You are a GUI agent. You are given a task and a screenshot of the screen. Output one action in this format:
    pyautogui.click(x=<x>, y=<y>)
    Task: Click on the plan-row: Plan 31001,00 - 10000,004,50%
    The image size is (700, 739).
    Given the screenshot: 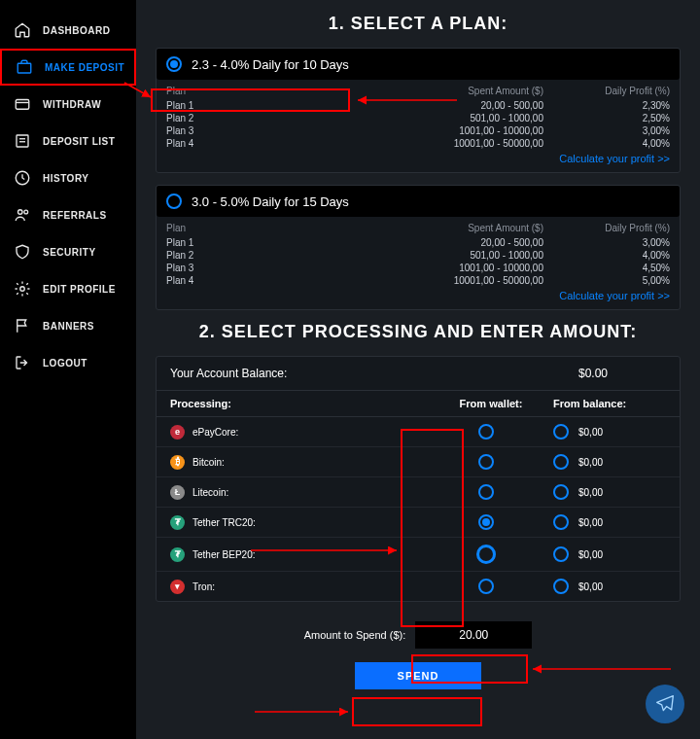 What is the action you would take?
    pyautogui.click(x=418, y=268)
    